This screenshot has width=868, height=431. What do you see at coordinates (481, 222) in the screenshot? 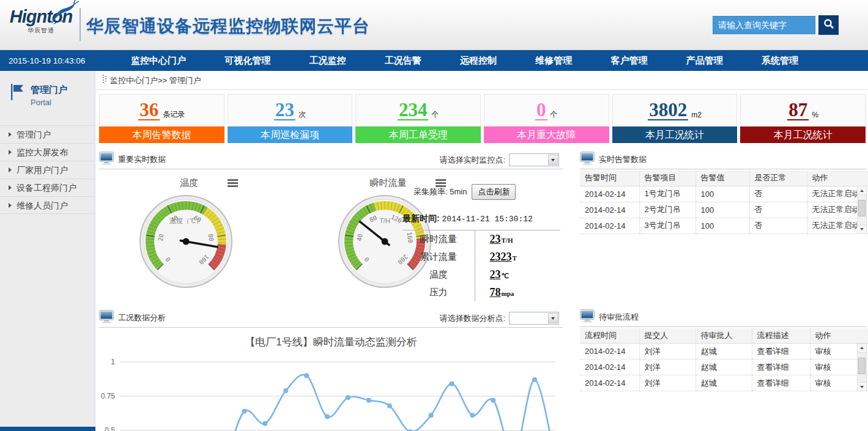
I see `latest-time-row: 最新时间: 2014-11-21 15:30:12` at bounding box center [481, 222].